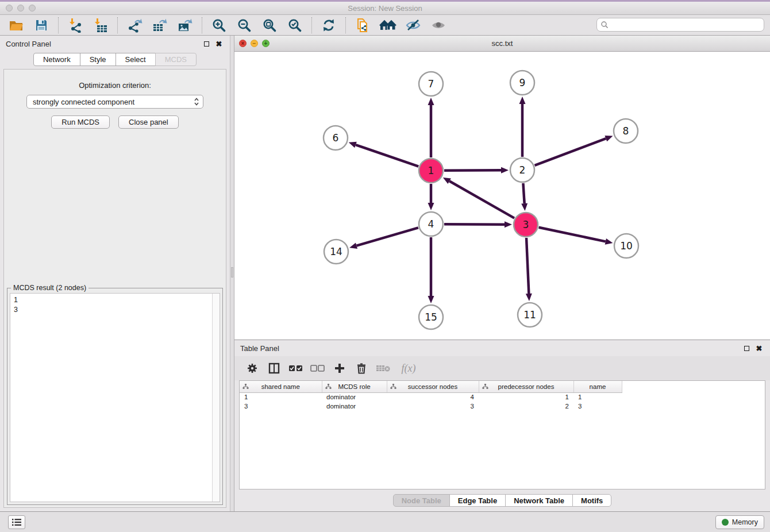  Describe the element at coordinates (745, 522) in the screenshot. I see `memory-label: Memory` at that location.